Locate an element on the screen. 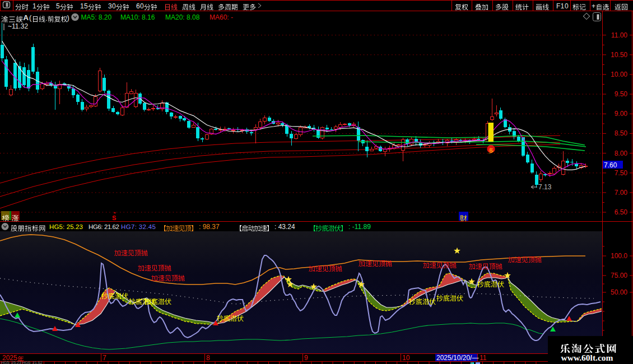 This screenshot has width=633, height=364. svg-text: MA20: 8.08 is located at coordinates (183, 17).